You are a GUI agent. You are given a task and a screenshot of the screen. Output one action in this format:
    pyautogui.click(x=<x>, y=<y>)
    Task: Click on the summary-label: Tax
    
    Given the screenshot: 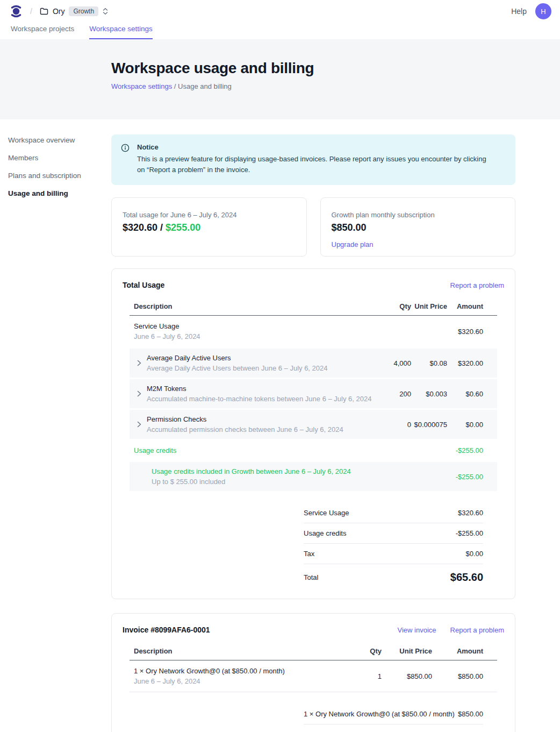 What is the action you would take?
    pyautogui.click(x=309, y=554)
    